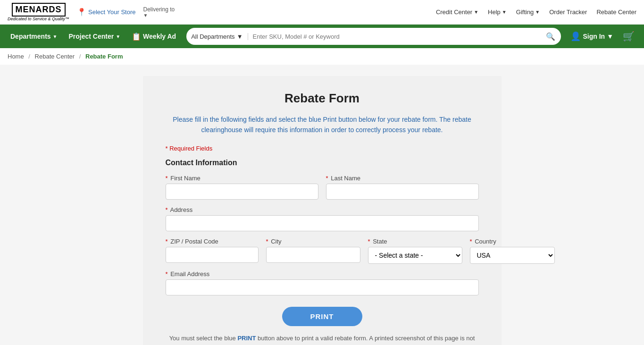  Describe the element at coordinates (551, 37) in the screenshot. I see `search-button: 🔍` at that location.